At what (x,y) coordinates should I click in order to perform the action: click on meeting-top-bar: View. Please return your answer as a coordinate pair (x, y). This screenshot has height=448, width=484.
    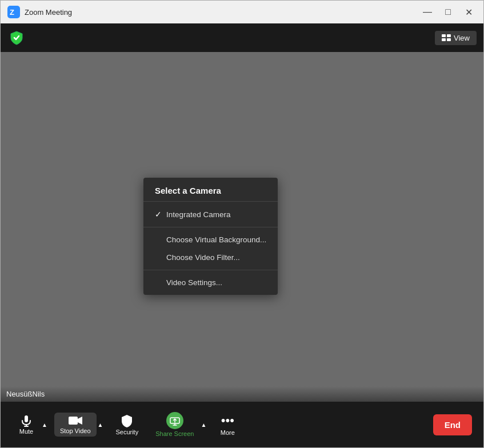
    Looking at the image, I should click on (242, 38).